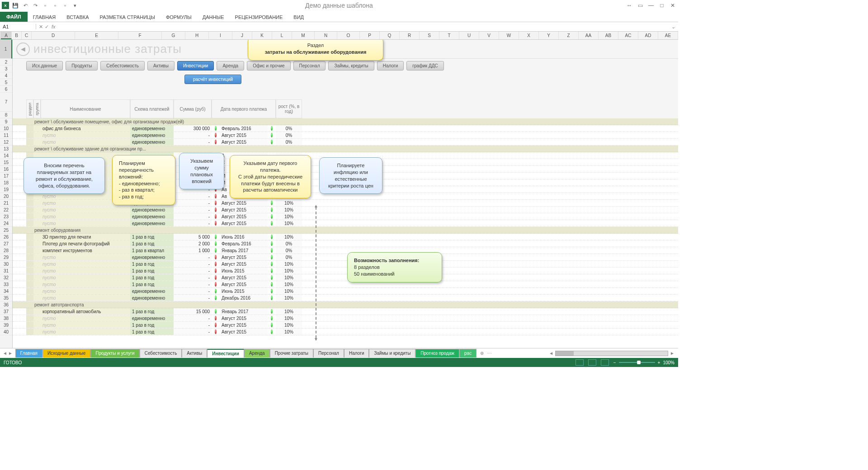 The width and height of the screenshot is (868, 470). What do you see at coordinates (609, 35) in the screenshot?
I see `col-header: AB` at bounding box center [609, 35].